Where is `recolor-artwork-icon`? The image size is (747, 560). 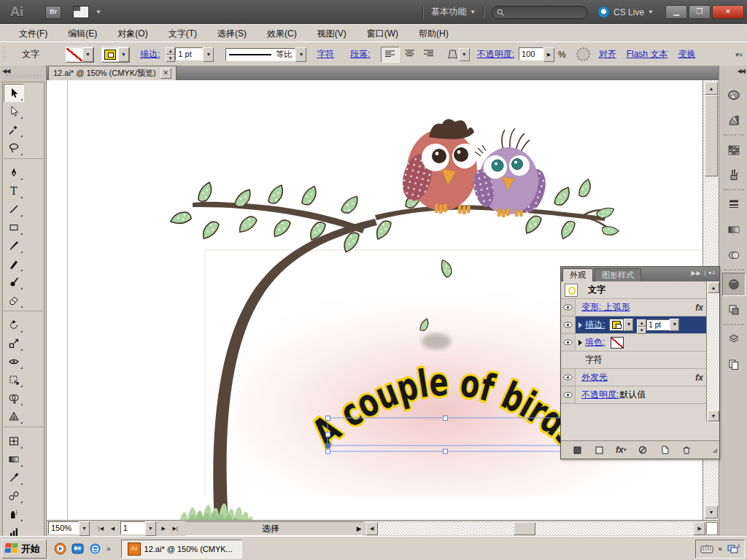
recolor-artwork-icon is located at coordinates (584, 54).